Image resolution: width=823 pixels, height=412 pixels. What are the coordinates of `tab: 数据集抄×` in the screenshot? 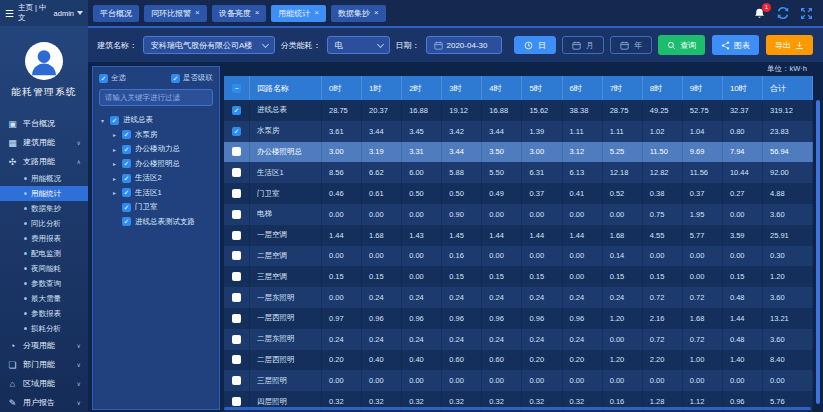 It's located at (358, 14).